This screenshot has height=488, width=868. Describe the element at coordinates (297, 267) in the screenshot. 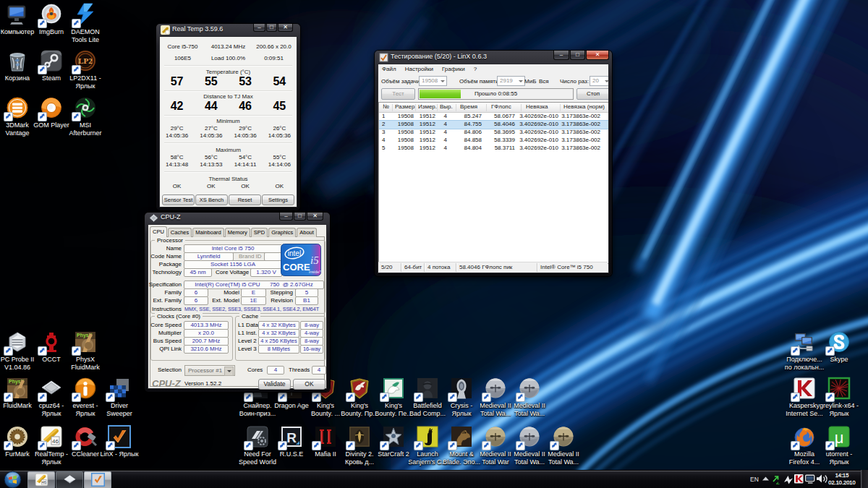

I see `svg-text: CORE` at that location.